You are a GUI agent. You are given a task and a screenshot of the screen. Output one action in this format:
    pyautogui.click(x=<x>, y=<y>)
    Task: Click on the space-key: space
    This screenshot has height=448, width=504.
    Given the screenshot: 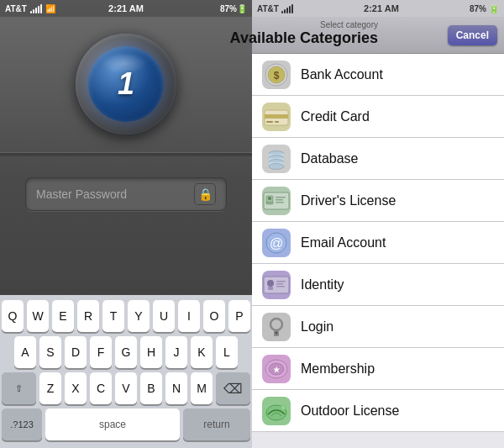 What is the action you would take?
    pyautogui.click(x=113, y=424)
    